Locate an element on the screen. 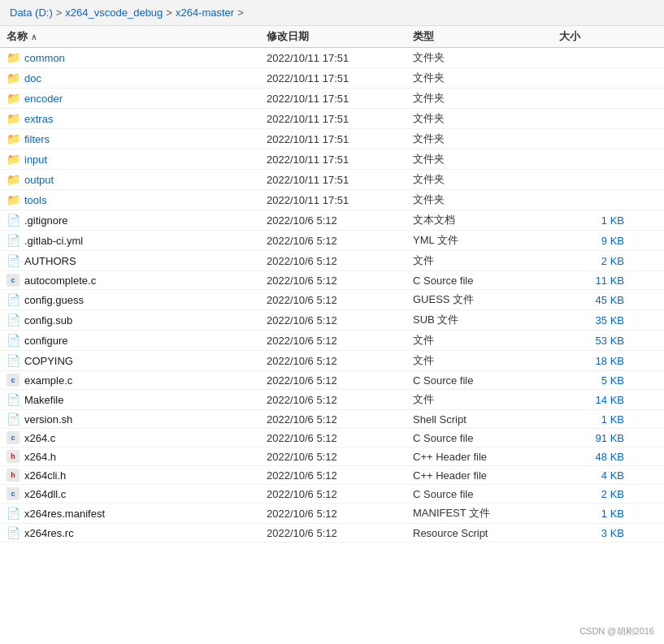  list-item: 📄 COPYING 2022/10/6 5:12 文件 18 KB is located at coordinates (332, 361).